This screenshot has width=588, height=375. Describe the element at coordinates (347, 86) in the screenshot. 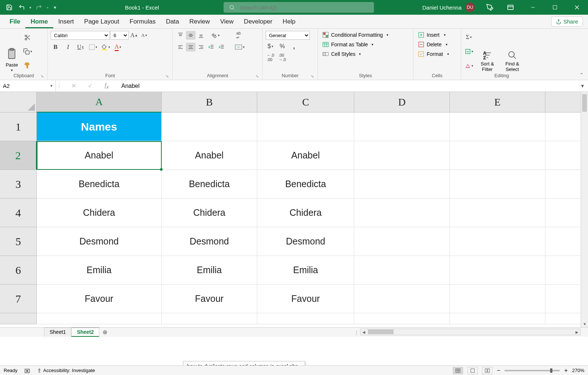

I see `formula-input: Anabel` at that location.